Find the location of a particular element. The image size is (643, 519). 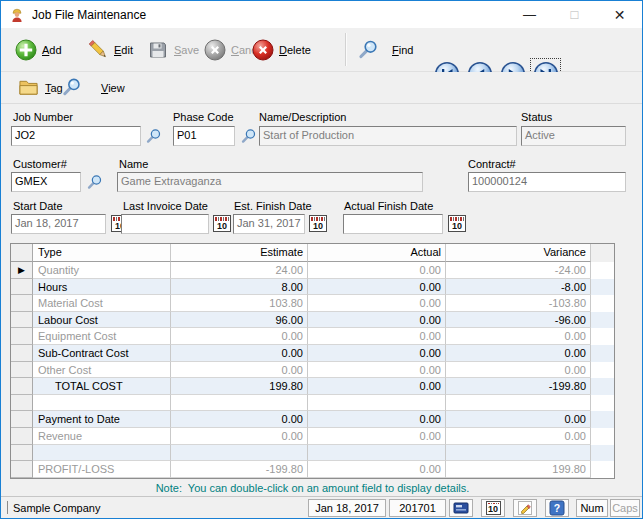

cell-variance: -8.00 is located at coordinates (518, 288).